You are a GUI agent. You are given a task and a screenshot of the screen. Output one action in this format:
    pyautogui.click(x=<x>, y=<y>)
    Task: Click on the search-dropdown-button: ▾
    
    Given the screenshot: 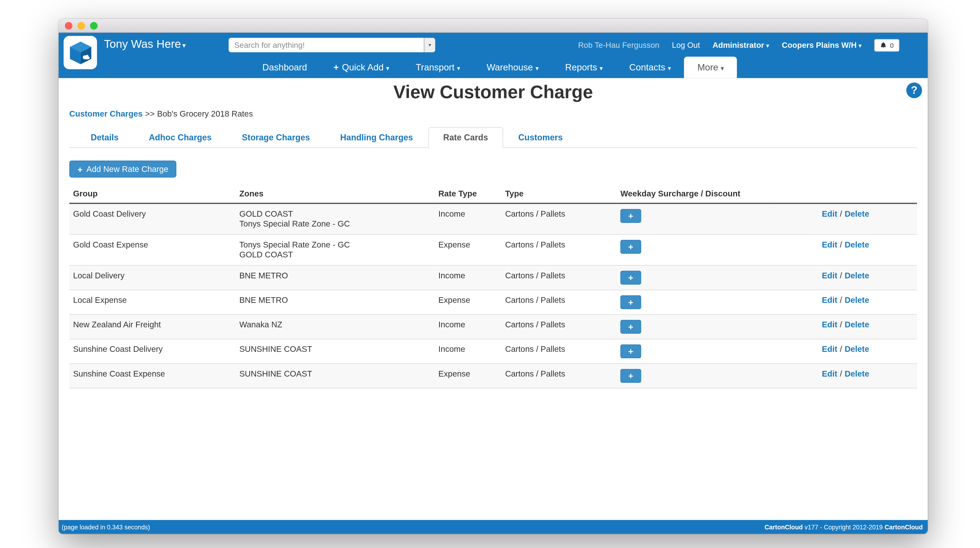 What is the action you would take?
    pyautogui.click(x=430, y=45)
    